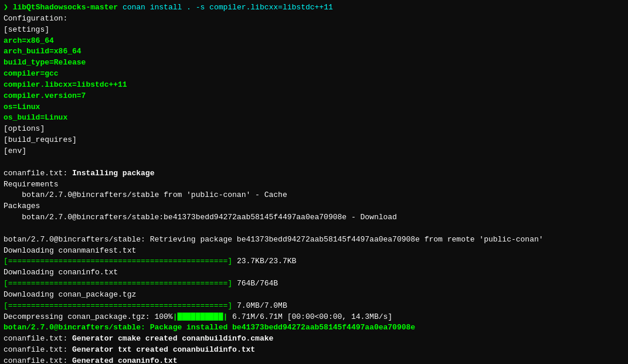  Describe the element at coordinates (314, 251) in the screenshot. I see `downloading-manifest-line: Downloading conanmanifest.txt` at that location.